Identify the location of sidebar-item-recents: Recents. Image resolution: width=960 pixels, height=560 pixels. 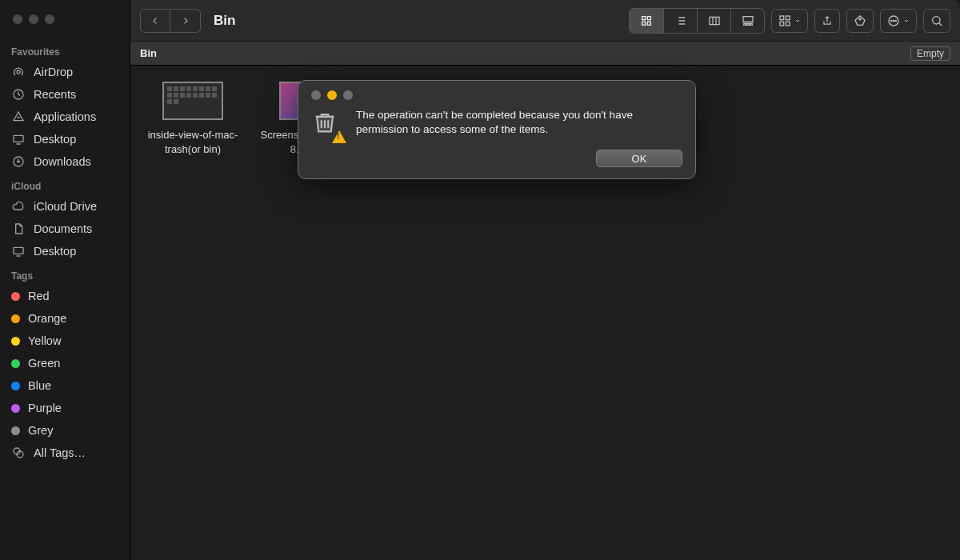
(65, 94).